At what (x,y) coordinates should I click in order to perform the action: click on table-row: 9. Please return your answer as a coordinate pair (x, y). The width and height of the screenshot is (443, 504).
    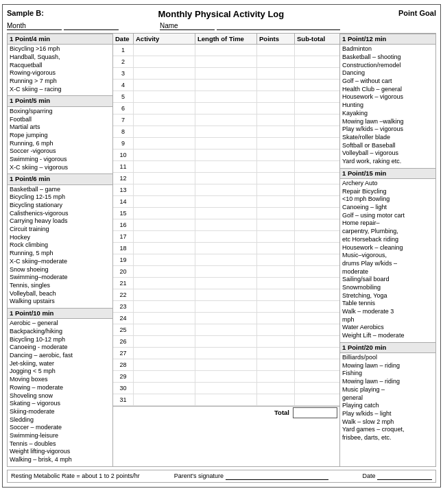
    Looking at the image, I should click on (226, 144).